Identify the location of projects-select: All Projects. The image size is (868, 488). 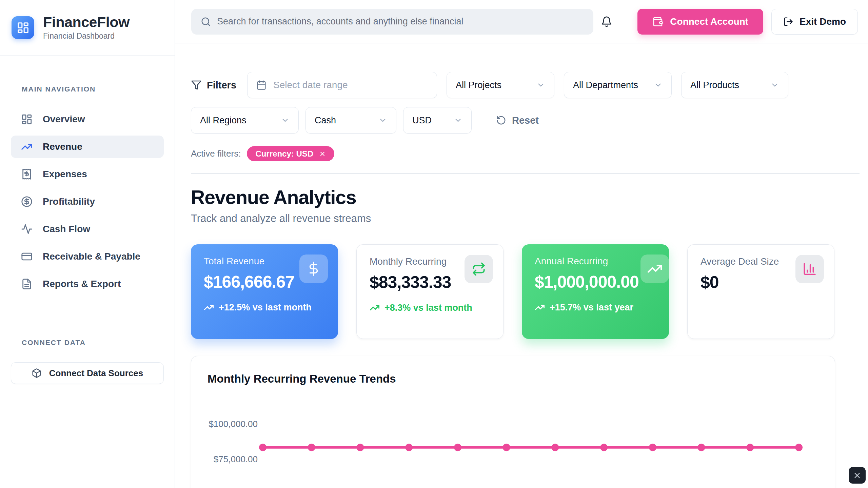
(500, 85).